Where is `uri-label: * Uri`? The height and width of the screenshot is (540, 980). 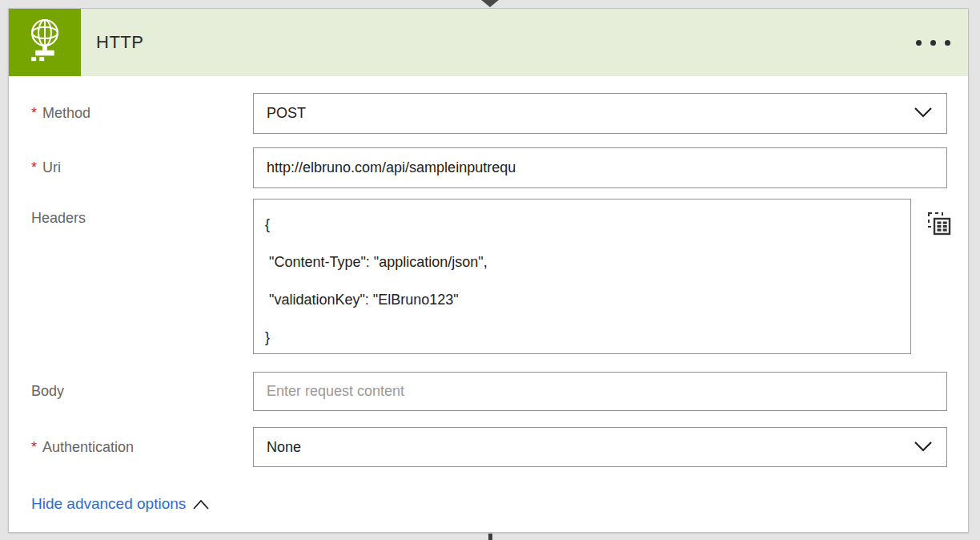
uri-label: * Uri is located at coordinates (143, 168).